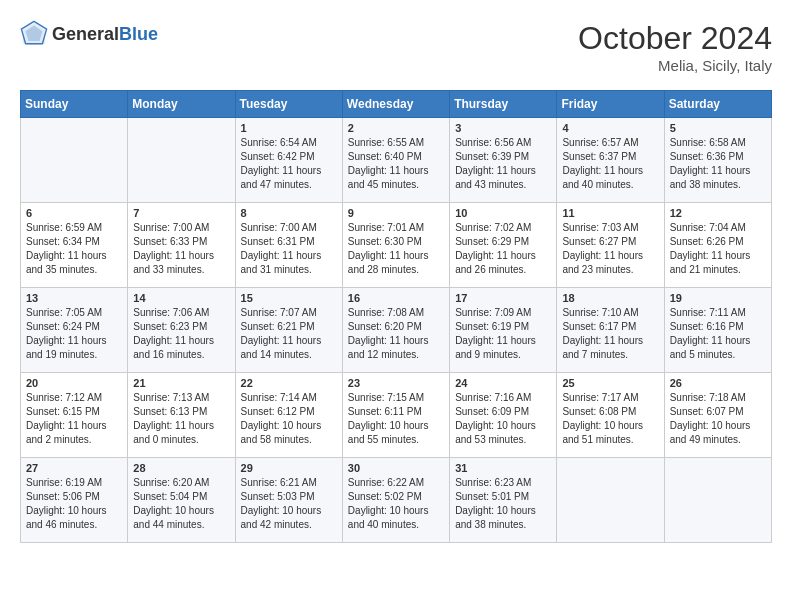  I want to click on day-number: 10, so click(503, 213).